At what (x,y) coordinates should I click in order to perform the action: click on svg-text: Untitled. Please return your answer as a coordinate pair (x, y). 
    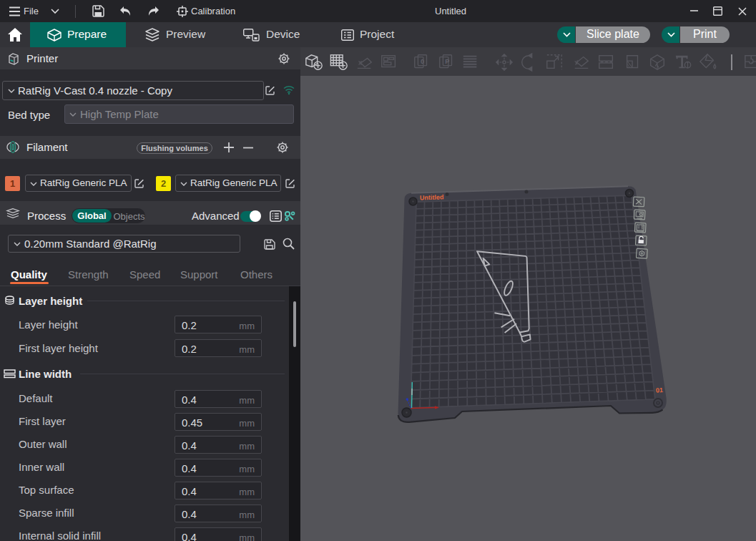
    Looking at the image, I should click on (432, 198).